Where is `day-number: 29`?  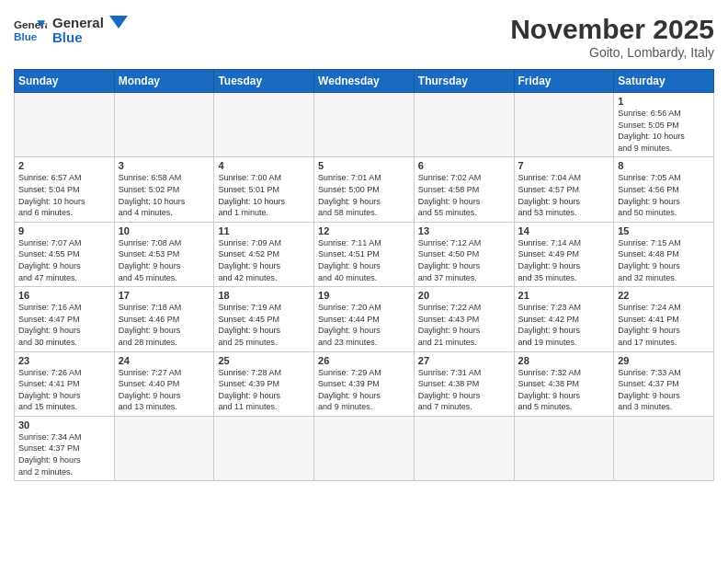 day-number: 29 is located at coordinates (664, 361).